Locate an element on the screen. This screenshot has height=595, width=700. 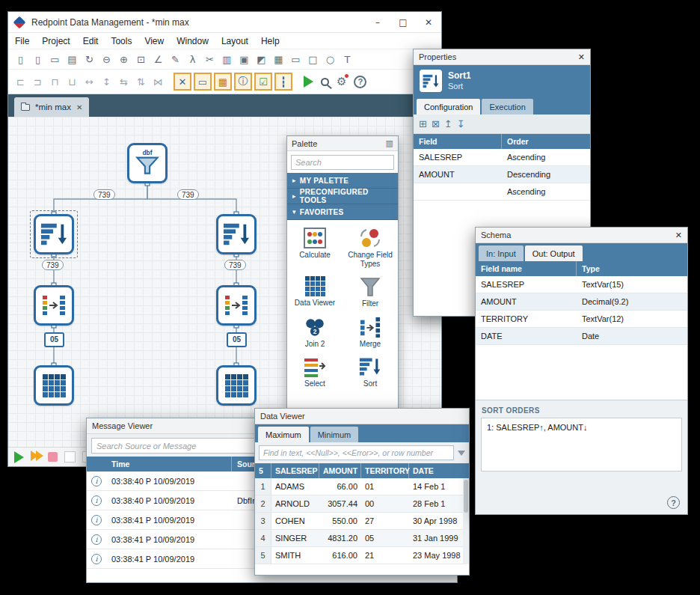
palette-section-my-palette: ▸ MY PALETTE is located at coordinates (343, 181).